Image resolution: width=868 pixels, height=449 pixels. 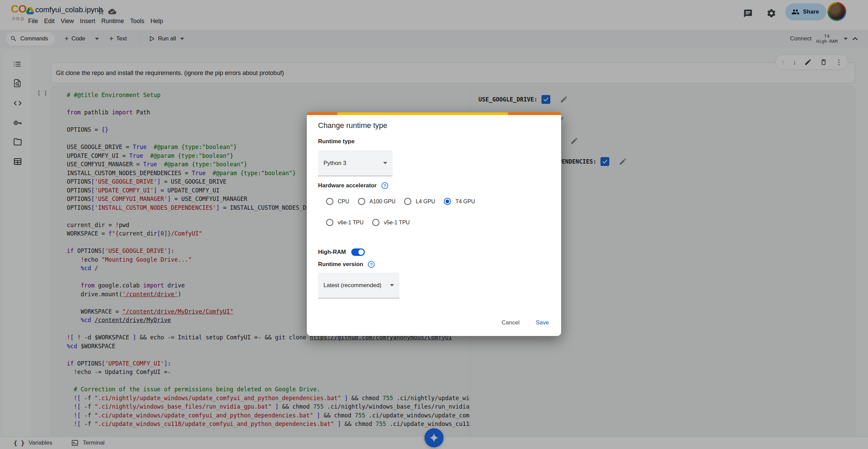 I want to click on progress-bar, so click(x=434, y=114).